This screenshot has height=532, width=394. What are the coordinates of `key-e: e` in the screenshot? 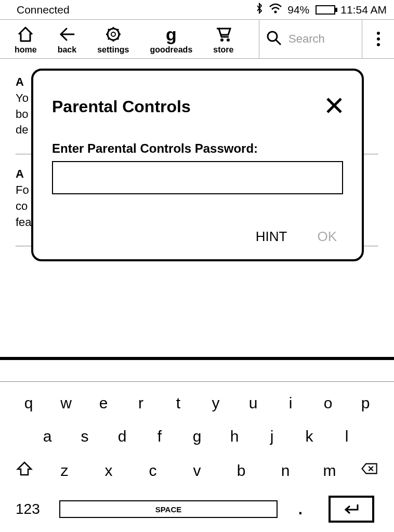 It's located at (103, 403).